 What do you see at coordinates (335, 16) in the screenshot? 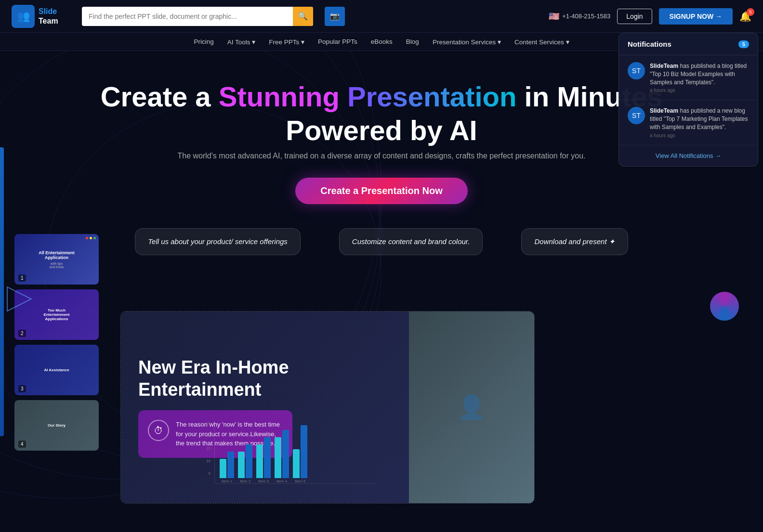
I see `camera-button: 📷` at bounding box center [335, 16].